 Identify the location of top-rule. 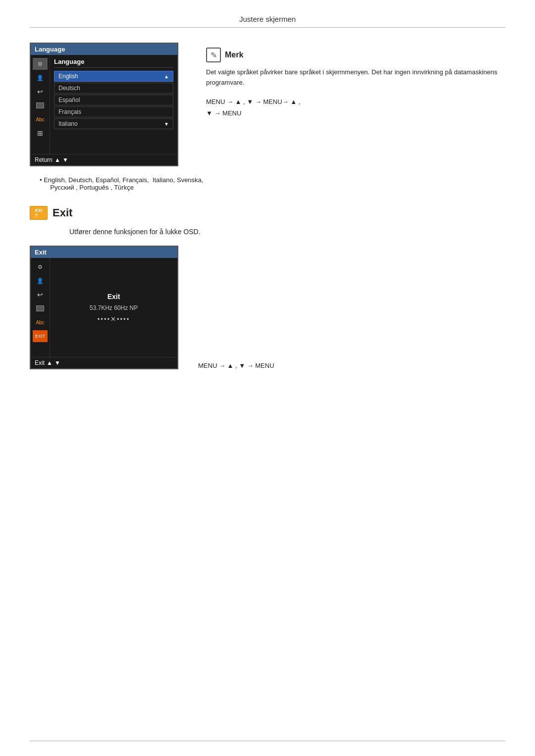
(268, 28).